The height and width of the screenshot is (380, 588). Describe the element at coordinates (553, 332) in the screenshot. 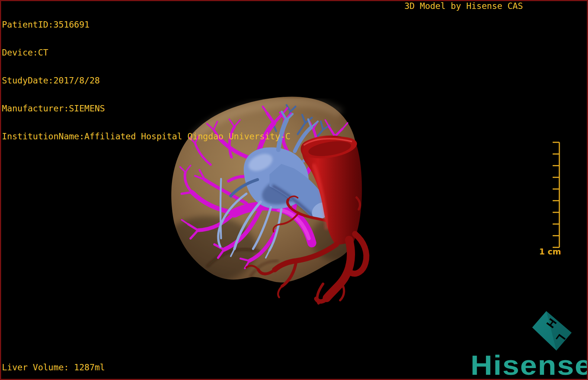

I see `hisense-cube-logo: H L` at that location.